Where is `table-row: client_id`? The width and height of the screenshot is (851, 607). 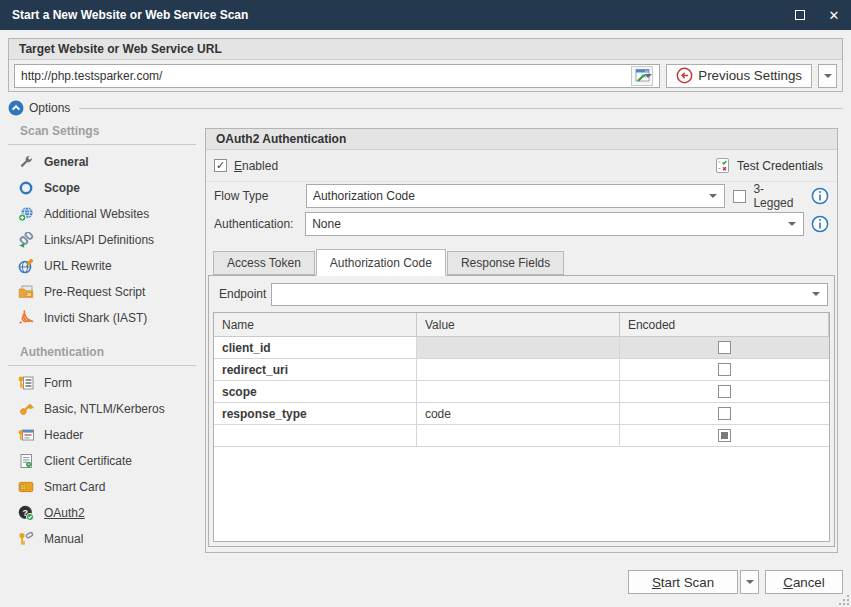 table-row: client_id is located at coordinates (522, 348).